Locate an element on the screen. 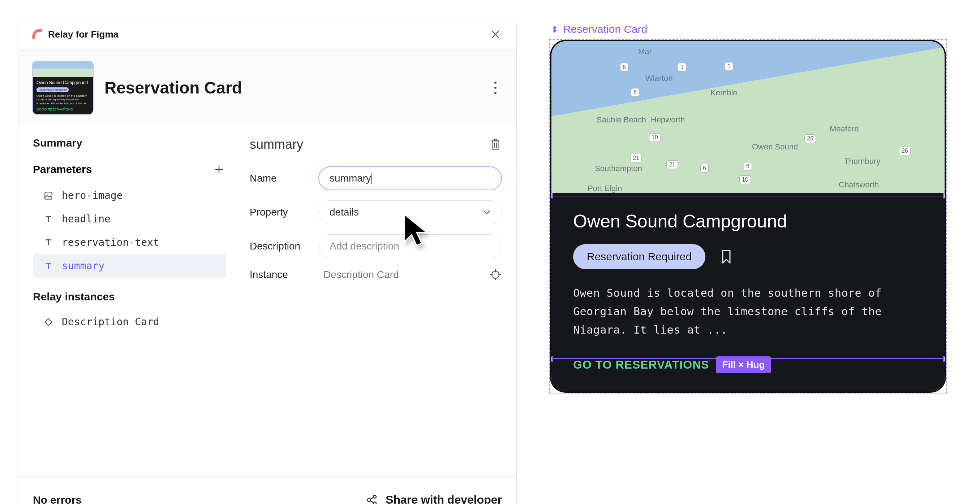 This screenshot has height=504, width=980. parameters-label: Parameters is located at coordinates (62, 170).